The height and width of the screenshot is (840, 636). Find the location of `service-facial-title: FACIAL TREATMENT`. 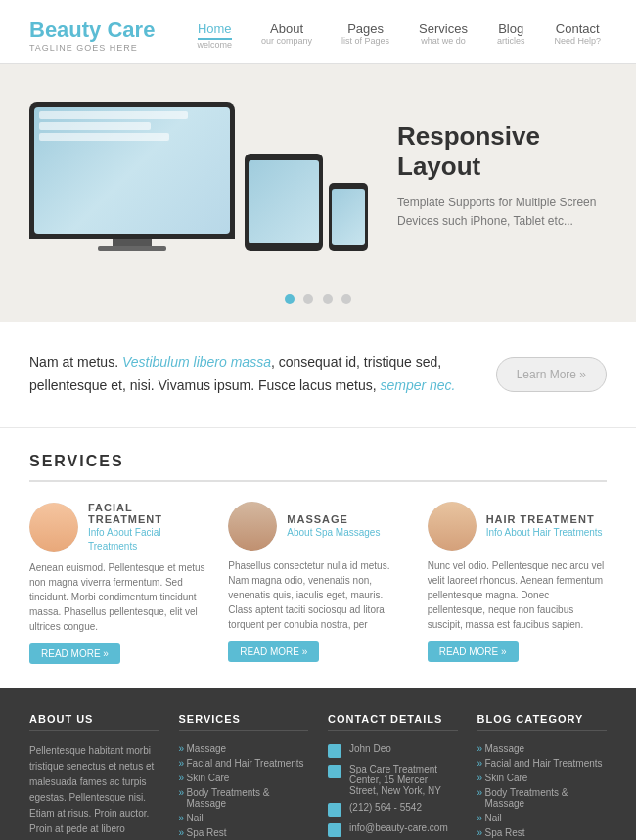

service-facial-title: FACIAL TREATMENT is located at coordinates (149, 513).